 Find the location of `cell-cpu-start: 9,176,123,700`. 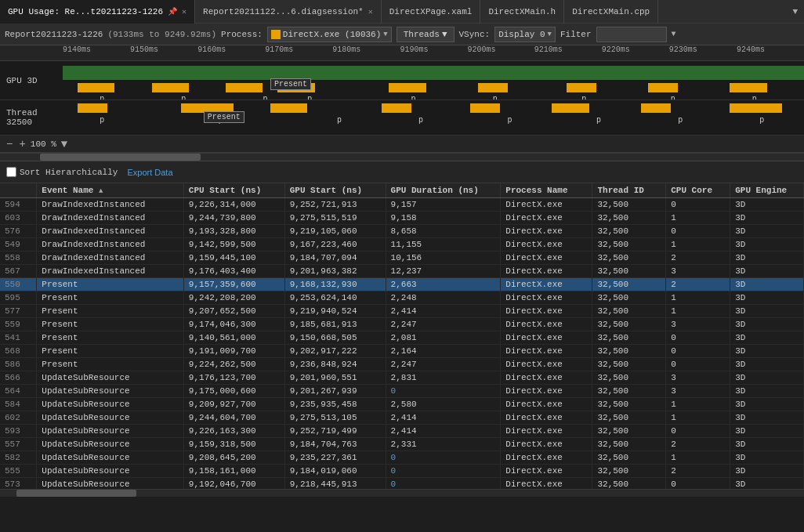

cell-cpu-start: 9,176,123,700 is located at coordinates (234, 378).